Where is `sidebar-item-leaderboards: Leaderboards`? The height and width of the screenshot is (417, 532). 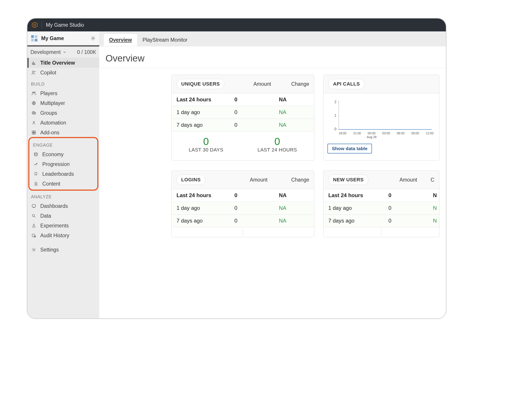 sidebar-item-leaderboards: Leaderboards is located at coordinates (63, 174).